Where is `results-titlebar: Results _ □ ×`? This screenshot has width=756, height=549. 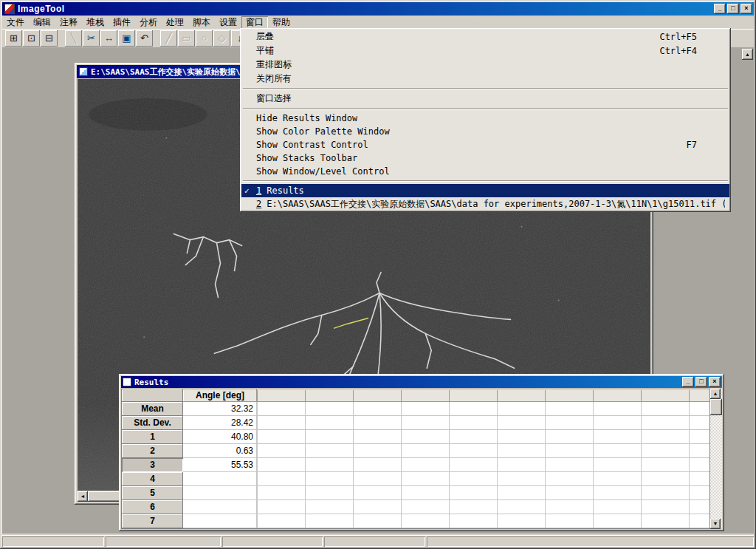 results-titlebar: Results _ □ × is located at coordinates (422, 382).